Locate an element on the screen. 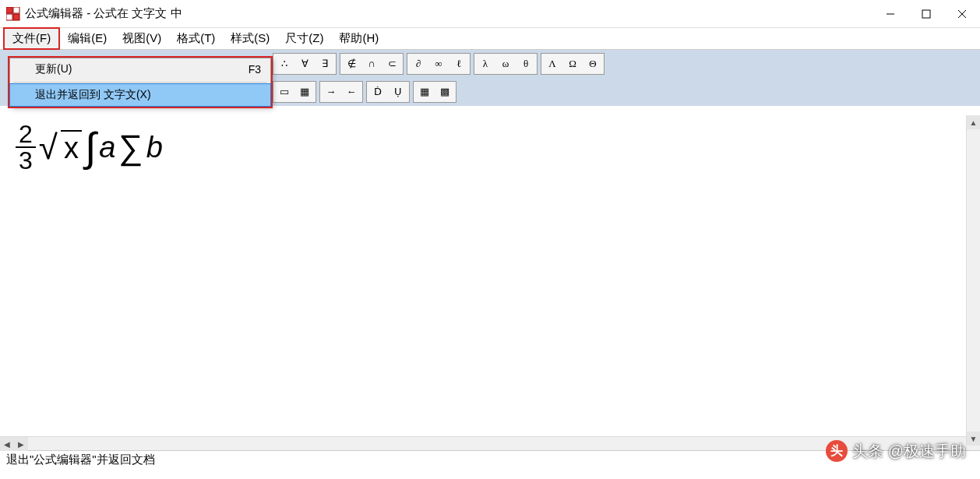  partial-icon: ∂ is located at coordinates (418, 64).